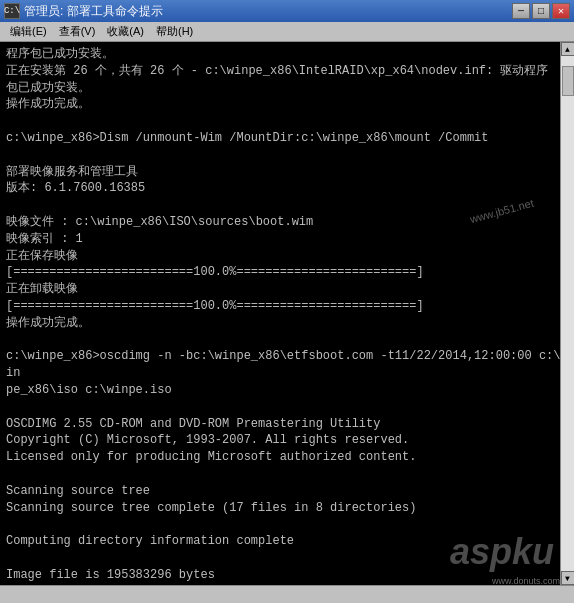  Describe the element at coordinates (78, 32) in the screenshot. I see `menu-view: 查看(V)` at that location.